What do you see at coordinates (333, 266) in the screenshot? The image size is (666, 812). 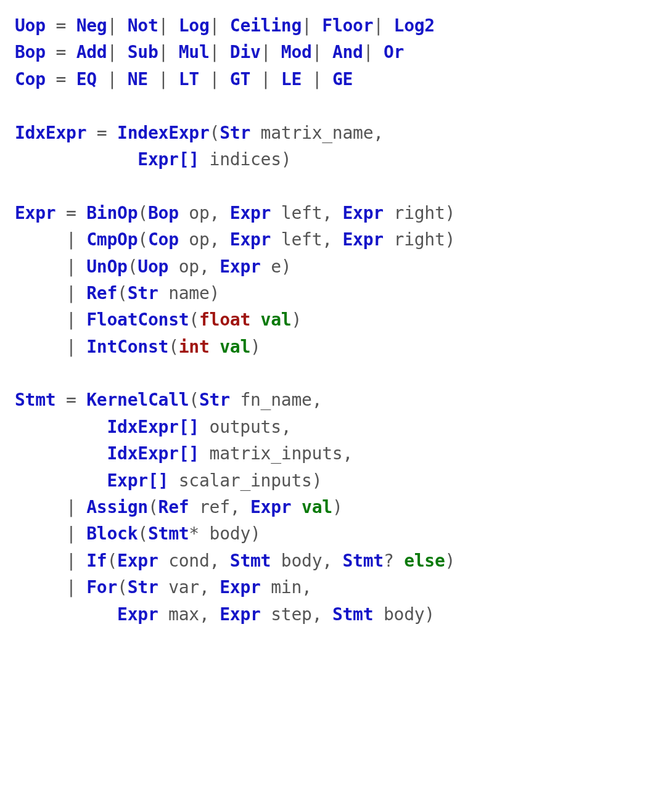 I see `expr-alt: | UnOp(Uop op, Expr e)` at bounding box center [333, 266].